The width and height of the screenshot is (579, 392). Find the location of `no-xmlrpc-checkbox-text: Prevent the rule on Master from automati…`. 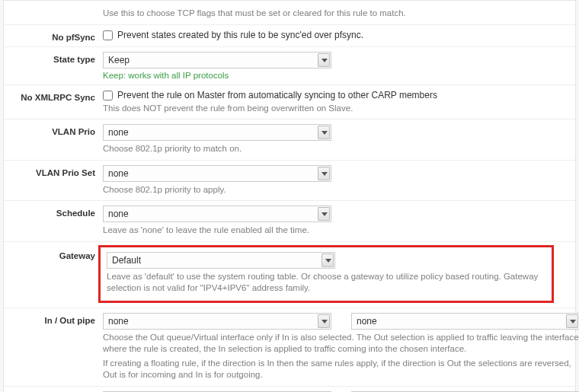

no-xmlrpc-checkbox-text: Prevent the rule on Master from automati… is located at coordinates (277, 95).